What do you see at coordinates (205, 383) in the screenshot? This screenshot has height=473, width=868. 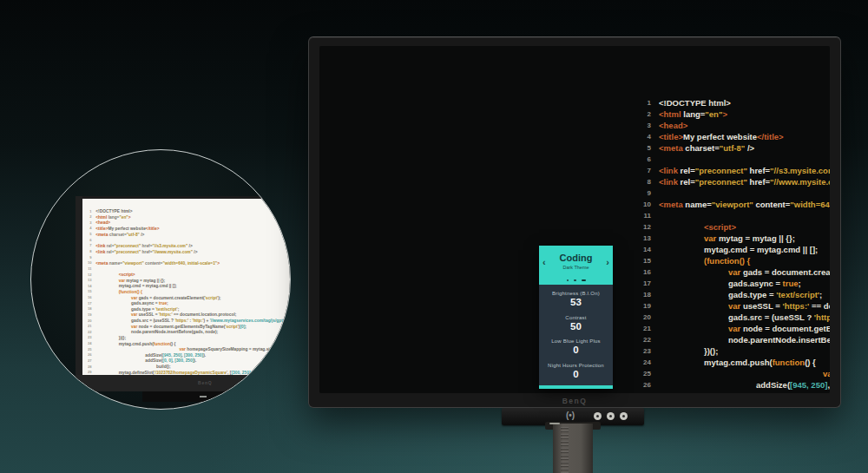 I see `inset-brand-logo: BenQ` at bounding box center [205, 383].